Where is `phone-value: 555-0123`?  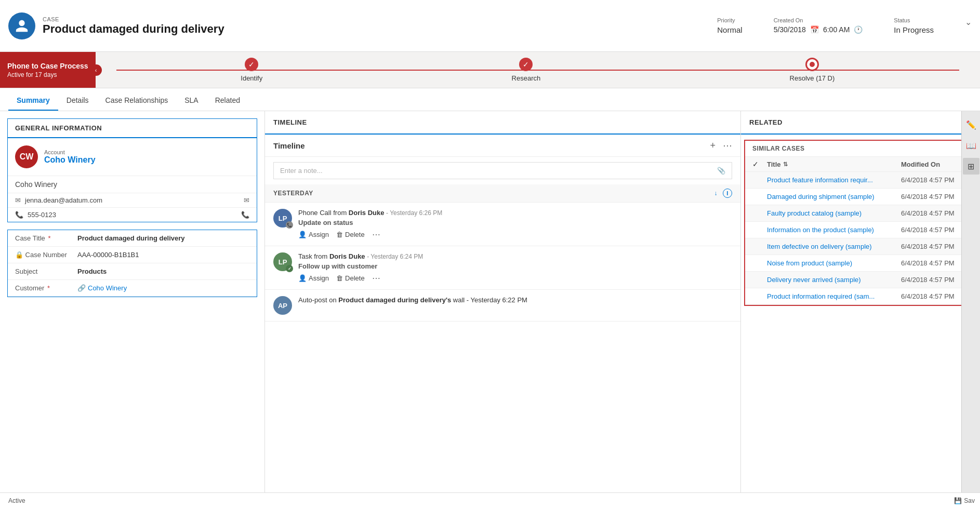
phone-value: 555-0123 is located at coordinates (42, 215).